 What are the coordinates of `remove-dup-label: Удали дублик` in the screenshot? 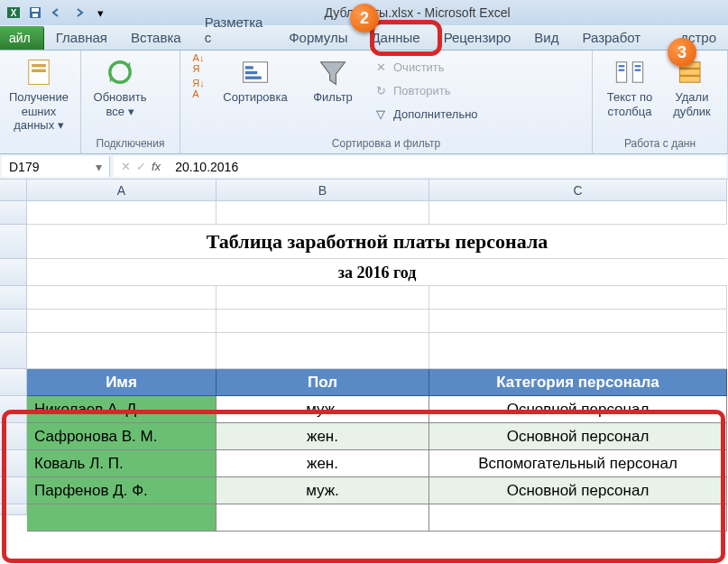 It's located at (692, 105).